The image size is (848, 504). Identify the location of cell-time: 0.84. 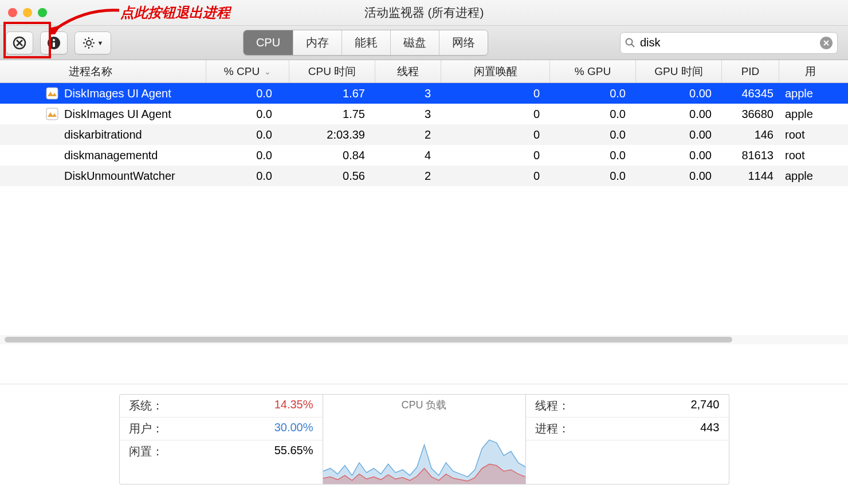
(332, 156).